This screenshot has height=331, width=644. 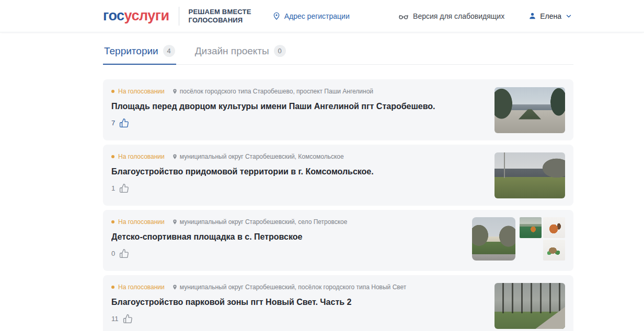 I want to click on card-location: муниципальный округ Старобешевский, Комс…, so click(x=262, y=157).